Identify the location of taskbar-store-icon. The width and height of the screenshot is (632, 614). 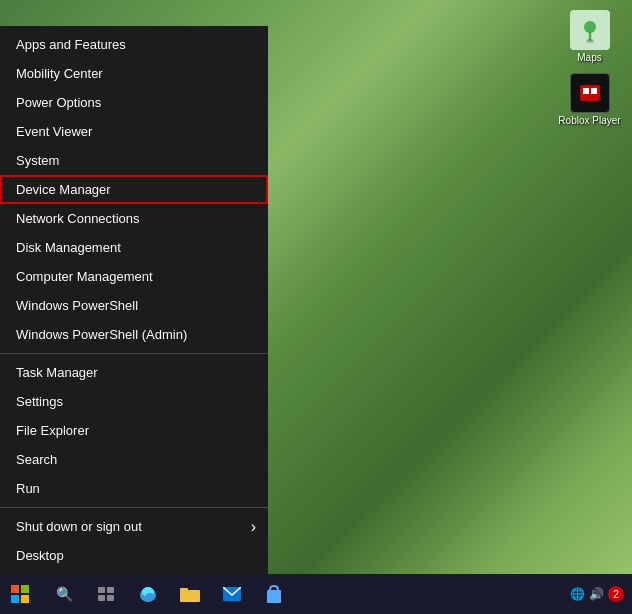
(274, 594).